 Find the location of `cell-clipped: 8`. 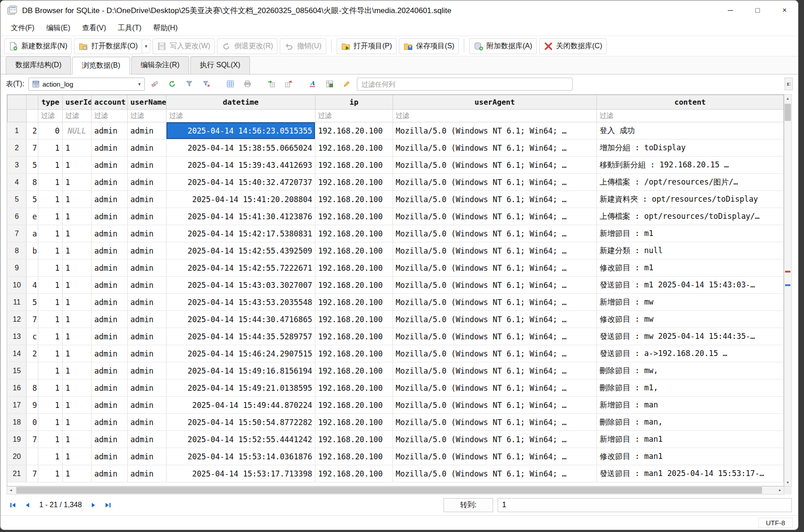

cell-clipped: 8 is located at coordinates (32, 182).